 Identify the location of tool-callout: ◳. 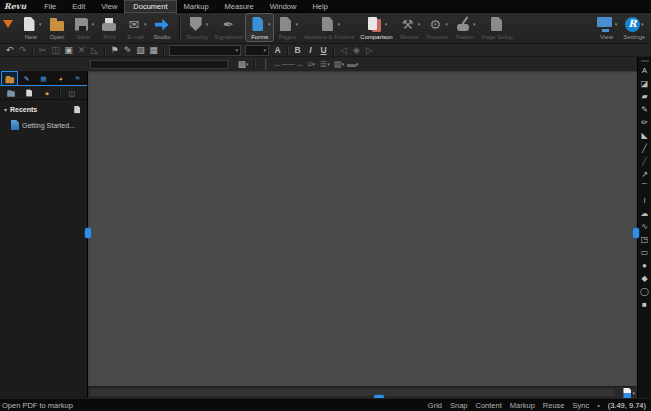
(644, 240).